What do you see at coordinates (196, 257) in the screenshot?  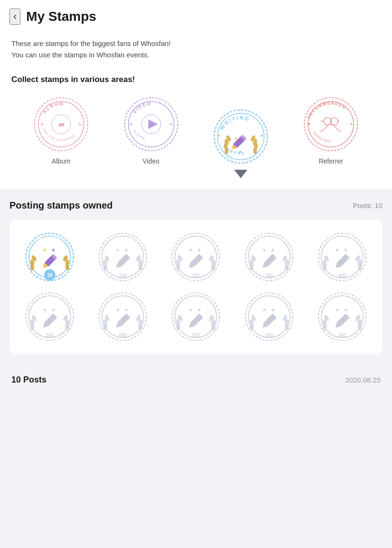 I see `grid-stamp-200: ★ ★ 200` at bounding box center [196, 257].